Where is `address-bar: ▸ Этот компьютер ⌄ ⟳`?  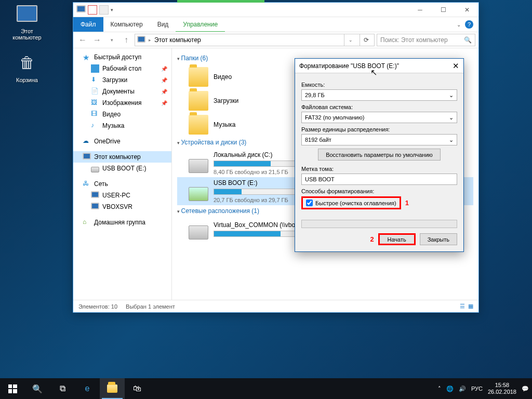 address-bar: ▸ Этот компьютер ⌄ ⟳ is located at coordinates (255, 40).